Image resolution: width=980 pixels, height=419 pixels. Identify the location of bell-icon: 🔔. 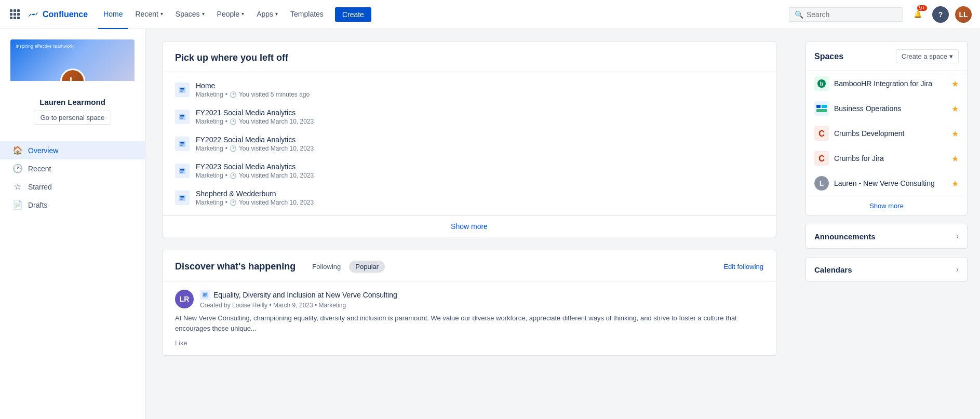
(918, 15).